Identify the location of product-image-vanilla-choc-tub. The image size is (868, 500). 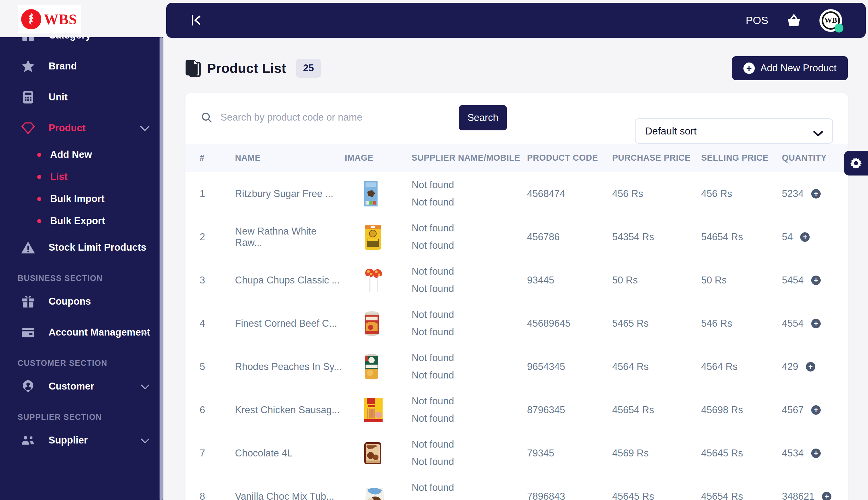
(378, 493).